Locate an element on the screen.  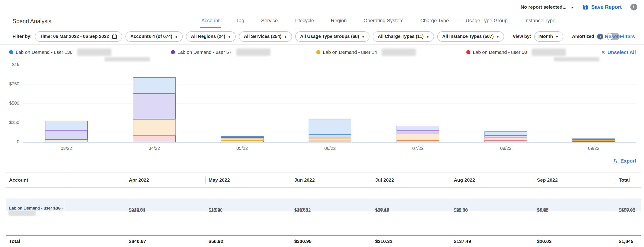
export-label: Export is located at coordinates (628, 161).